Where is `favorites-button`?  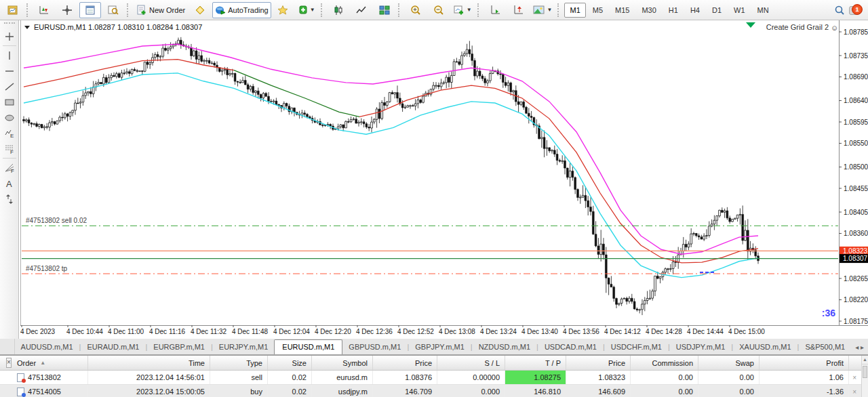
favorites-button is located at coordinates (283, 10).